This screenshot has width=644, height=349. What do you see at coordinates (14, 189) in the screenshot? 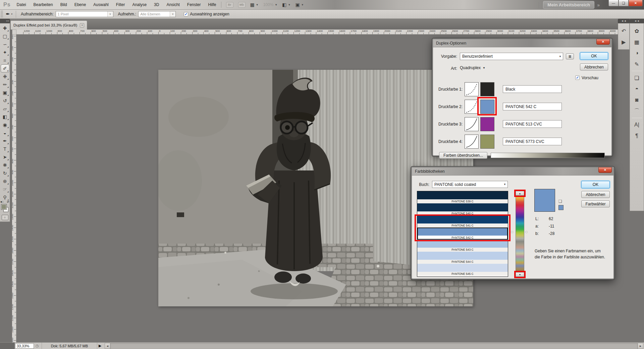
I see `vertical-ruler: 3002001000100200300400500600700800900100…` at bounding box center [14, 189].